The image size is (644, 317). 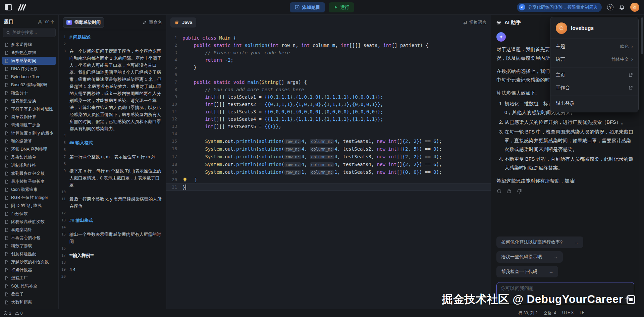 I want to click on run-button: 运行, so click(x=341, y=7).